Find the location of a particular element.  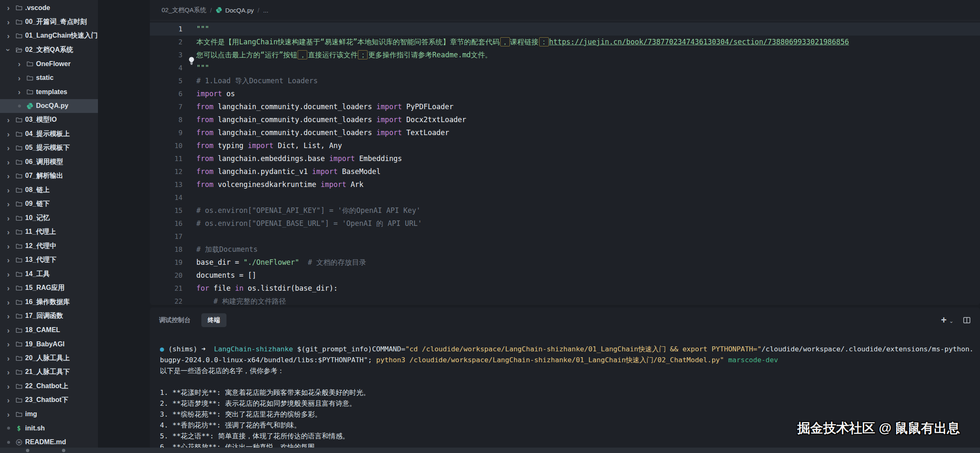

panel-actions: + ⌄ is located at coordinates (956, 320).